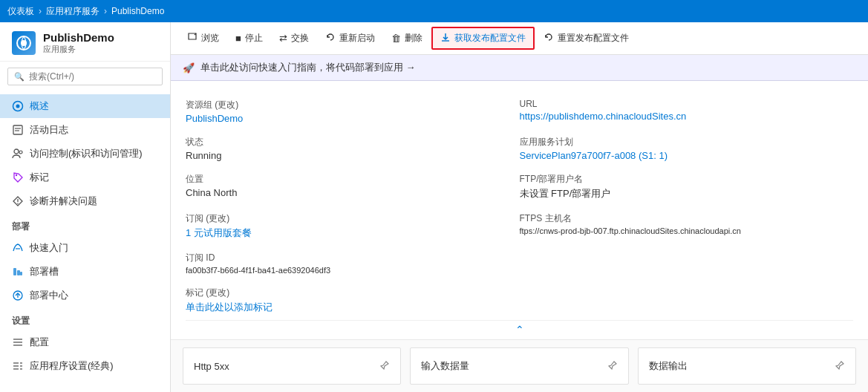 The width and height of the screenshot is (868, 392). What do you see at coordinates (292, 366) in the screenshot?
I see `card-http5xx: Http 5xx` at bounding box center [292, 366].